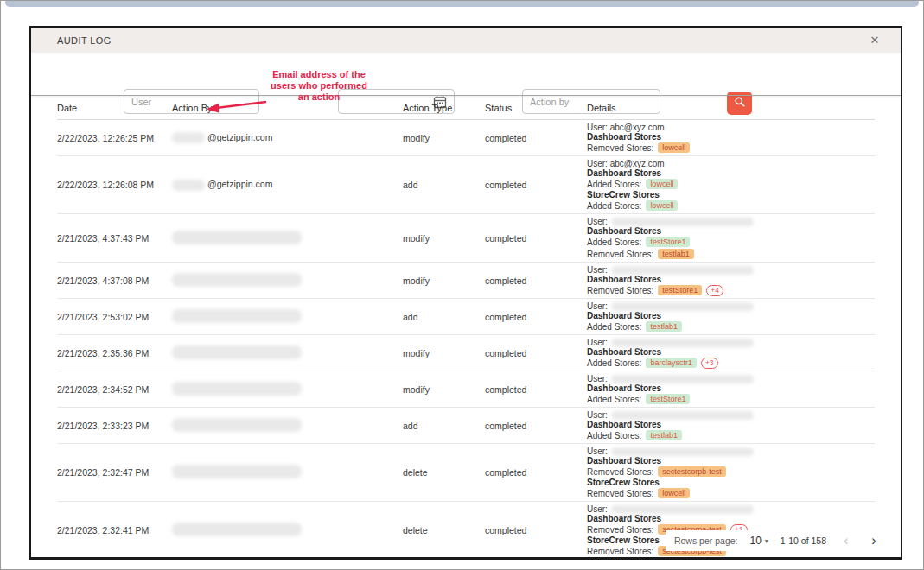  What do you see at coordinates (715, 290) in the screenshot?
I see `overflow-count-chip: +4` at bounding box center [715, 290].